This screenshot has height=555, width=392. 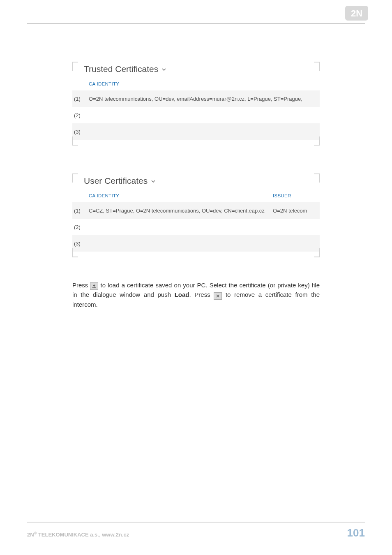 I want to click on page-header: 2N, so click(x=196, y=16).